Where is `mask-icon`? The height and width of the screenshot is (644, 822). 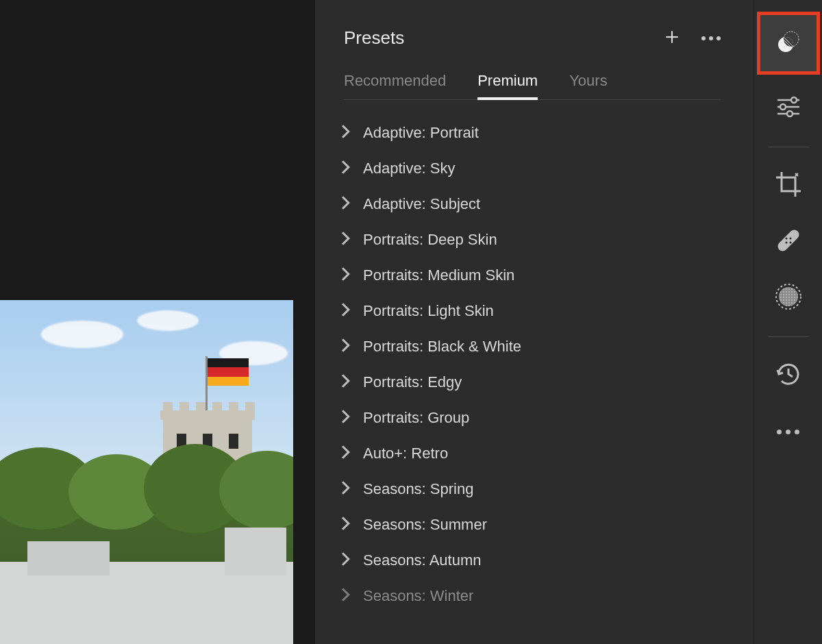 mask-icon is located at coordinates (788, 298).